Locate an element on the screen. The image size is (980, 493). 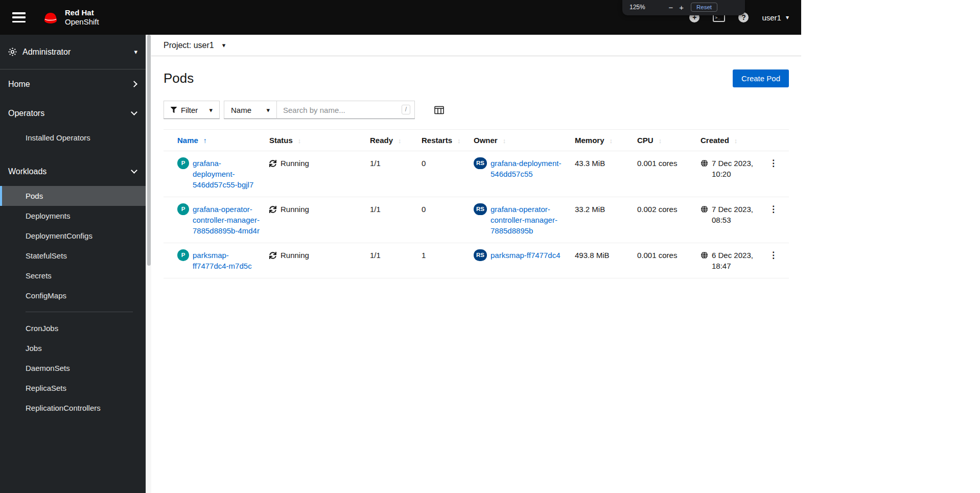
sidebar-item-configmaps: ConfigMaps is located at coordinates (73, 295).